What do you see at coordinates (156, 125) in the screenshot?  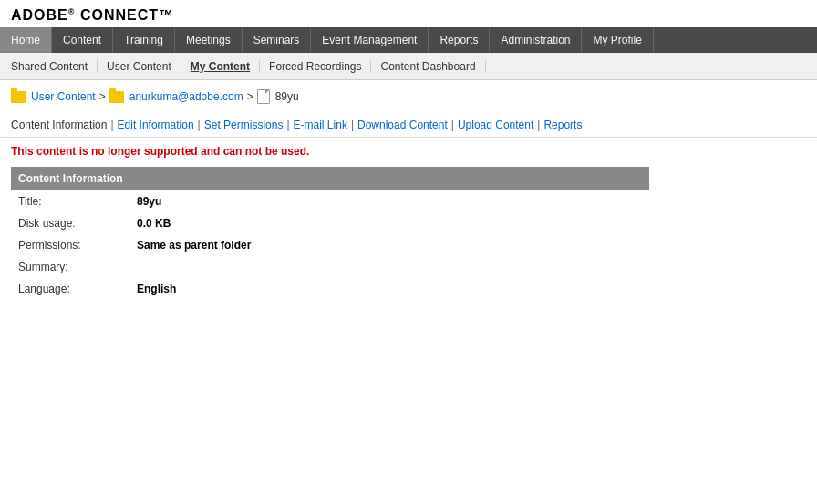 I see `action-edit-information: Edit Information` at bounding box center [156, 125].